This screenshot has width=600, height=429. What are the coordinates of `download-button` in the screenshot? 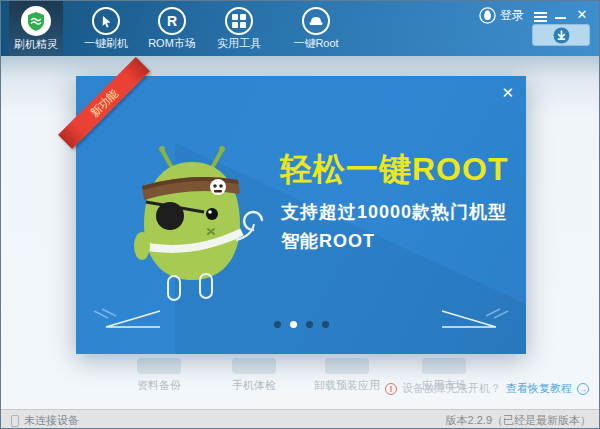 It's located at (561, 35).